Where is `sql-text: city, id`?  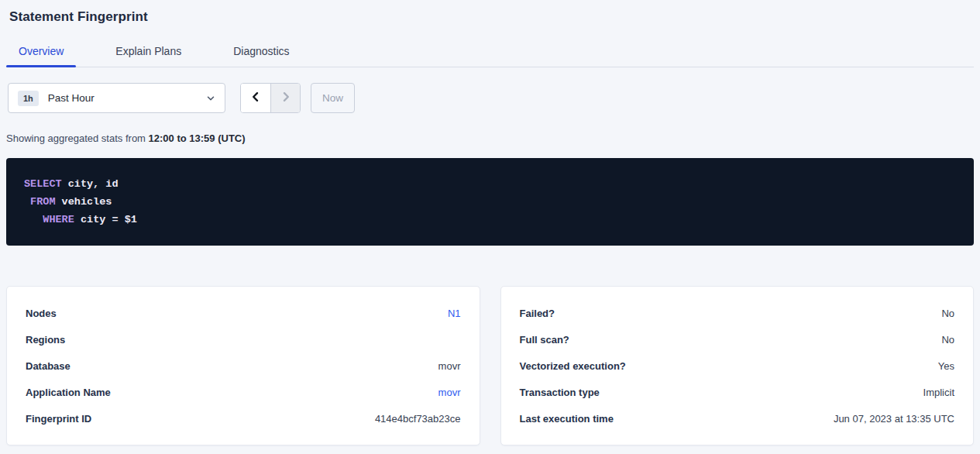
sql-text: city, id is located at coordinates (90, 184).